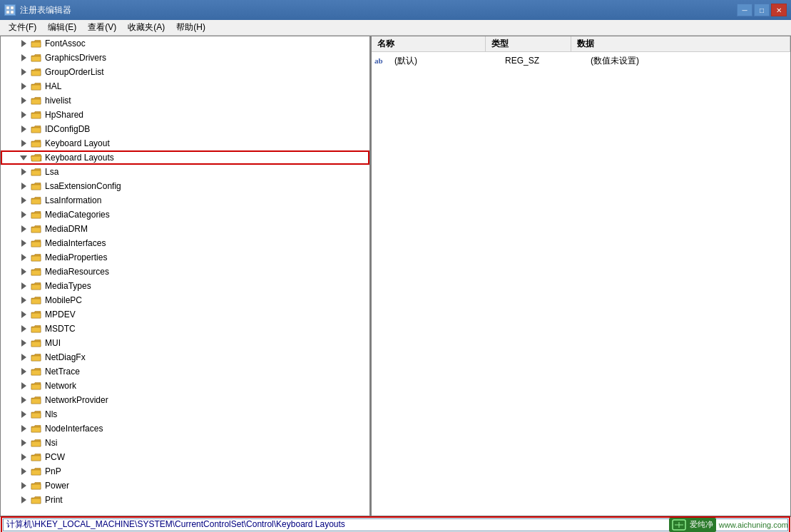 The image size is (791, 532). I want to click on tree-item: IDConfigDB, so click(185, 129).